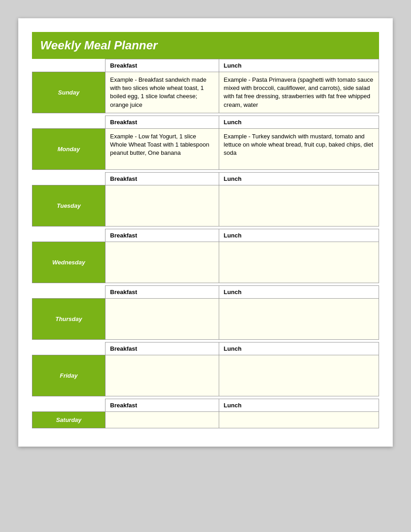 This screenshot has height=532, width=411. I want to click on tuesday-row: Tuesday, so click(206, 206).